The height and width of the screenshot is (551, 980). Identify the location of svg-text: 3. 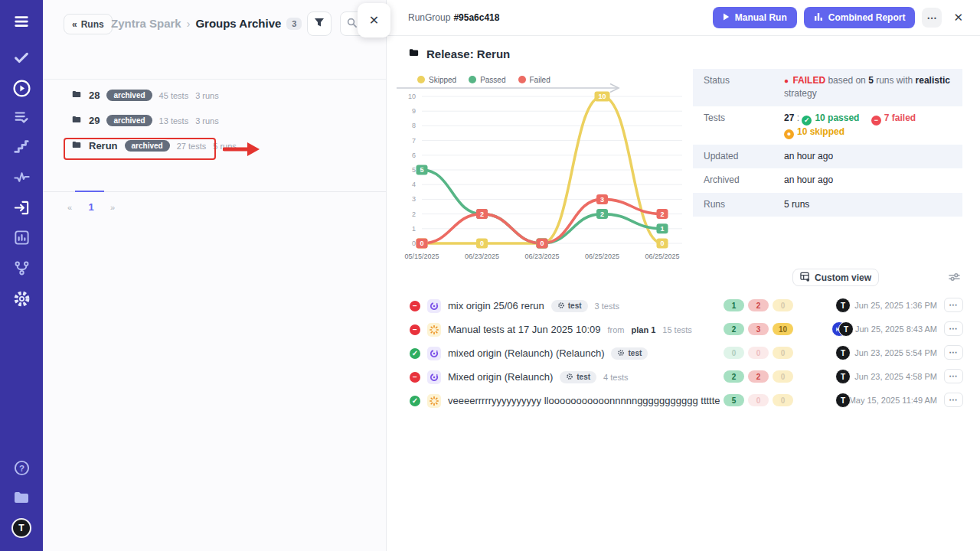
(413, 199).